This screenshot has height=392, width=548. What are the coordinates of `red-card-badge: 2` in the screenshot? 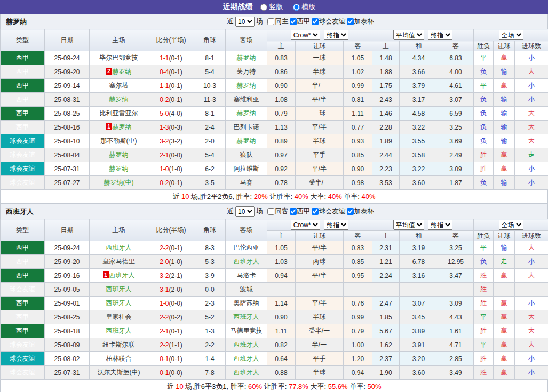 It's located at (109, 71).